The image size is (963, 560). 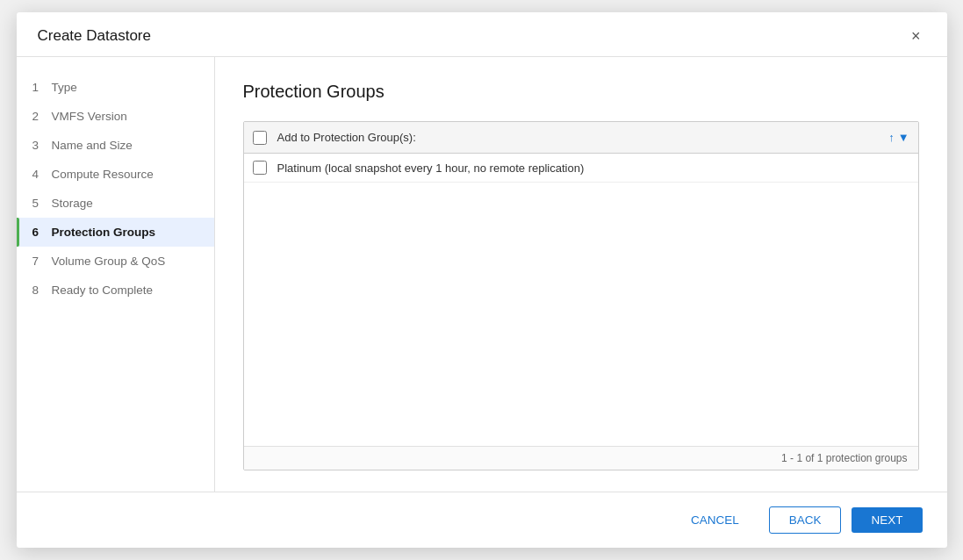 I want to click on step-label: Type, so click(x=65, y=88).